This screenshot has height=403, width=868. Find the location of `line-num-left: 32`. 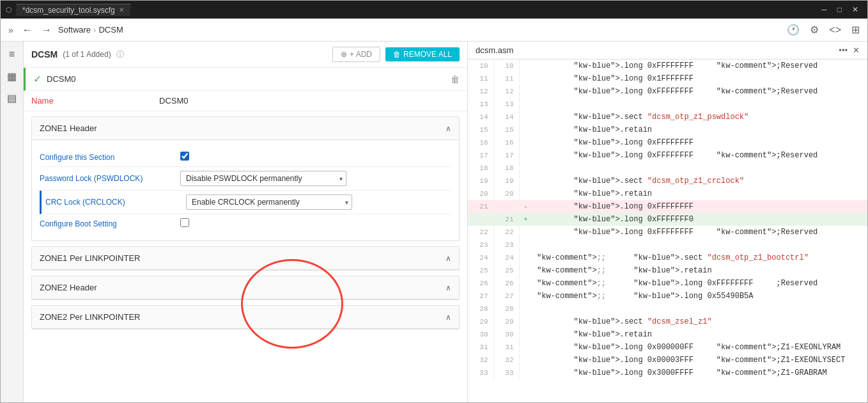

line-num-left: 32 is located at coordinates (481, 360).